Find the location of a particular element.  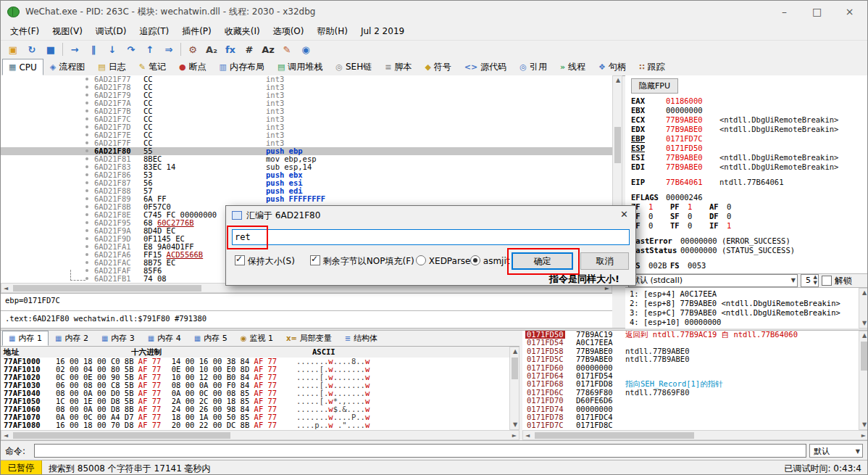

xedparse-radio: XEDParse is located at coordinates (443, 261).